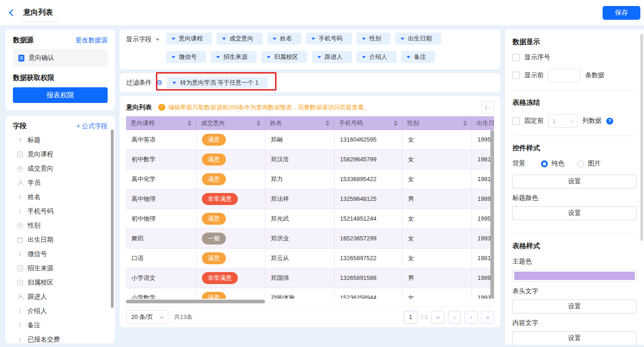 Image resolution: width=644 pixels, height=347 pixels. Describe the element at coordinates (92, 126) in the screenshot. I see `add-formula-field-link: + 公式字段` at that location.